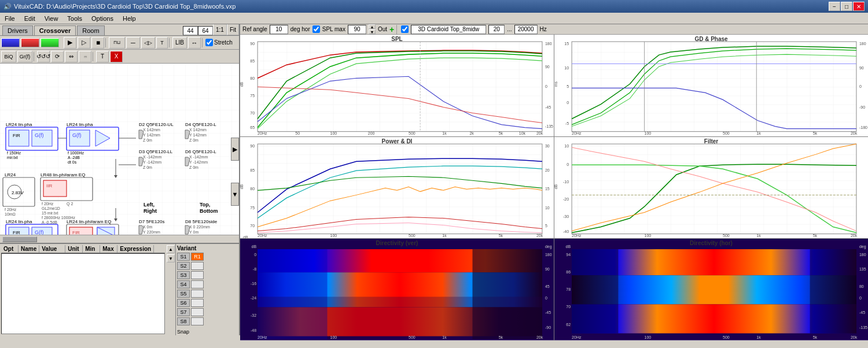 This screenshot has height=348, width=868. I want to click on svg-text: 5k, so click(501, 338).